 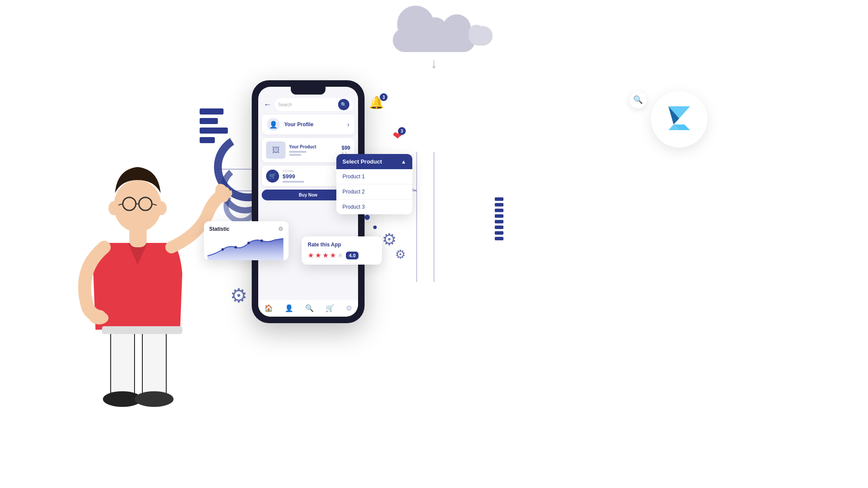 What do you see at coordinates (434, 43) in the screenshot?
I see `cloud-illustration: ↓` at bounding box center [434, 43].